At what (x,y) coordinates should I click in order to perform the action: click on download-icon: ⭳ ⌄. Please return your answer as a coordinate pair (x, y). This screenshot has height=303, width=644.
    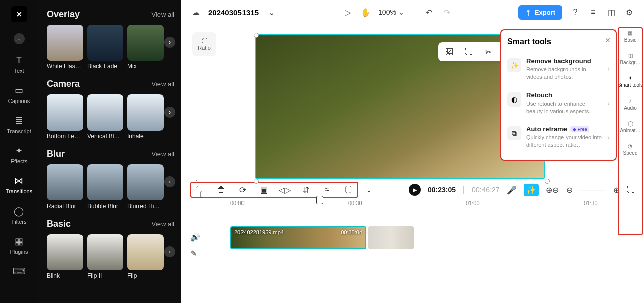
    Looking at the image, I should click on (372, 190).